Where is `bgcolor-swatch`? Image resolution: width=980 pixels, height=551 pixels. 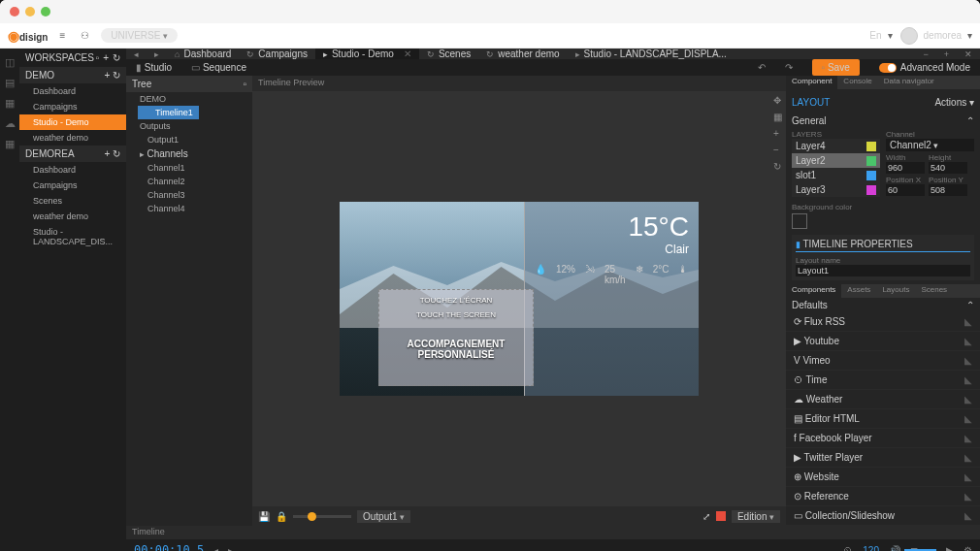
bgcolor-swatch is located at coordinates (800, 221).